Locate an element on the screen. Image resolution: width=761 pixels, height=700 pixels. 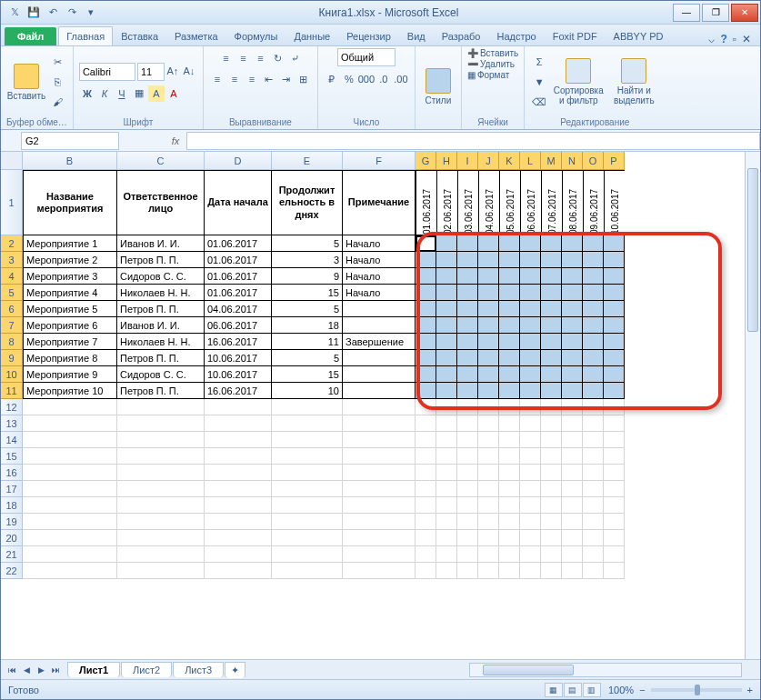
data-cell: Завершение is located at coordinates (379, 342).